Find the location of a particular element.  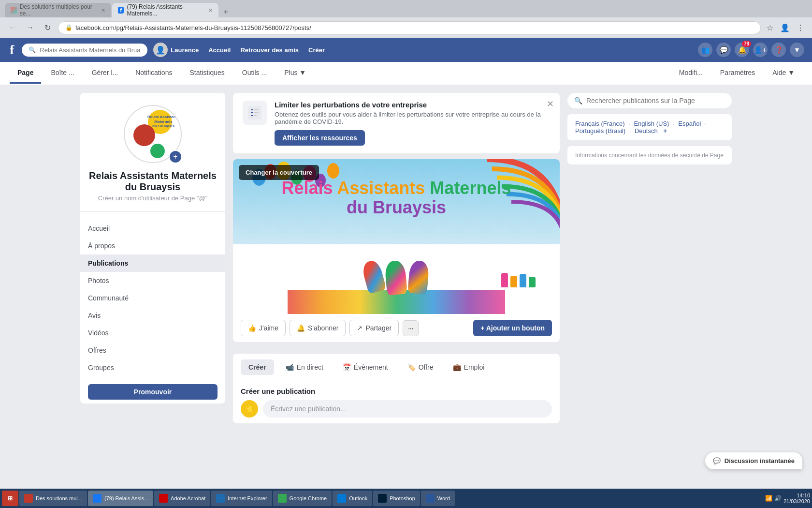

taskbar-item-2: Adobe Acrobat is located at coordinates (182, 498).